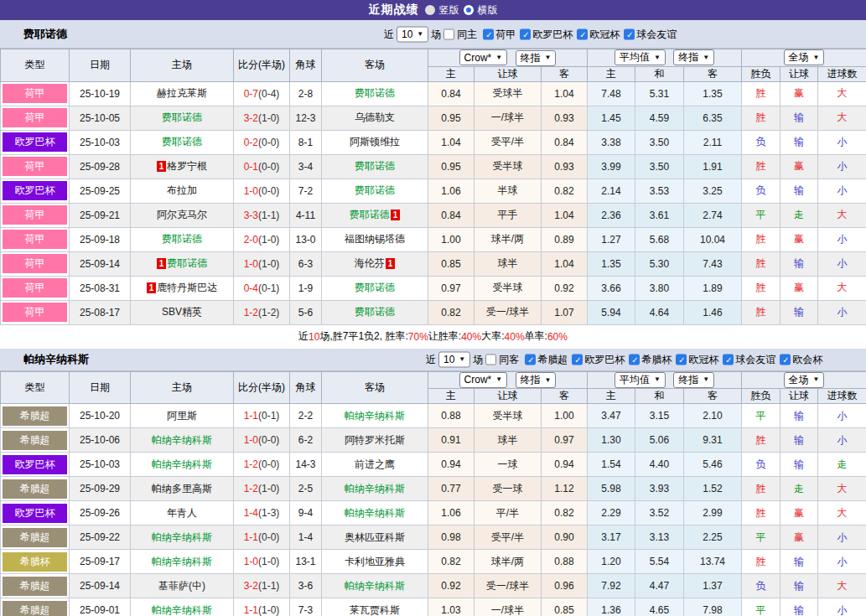 This screenshot has width=866, height=616. I want to click on same-venue-label: 同主, so click(467, 34).